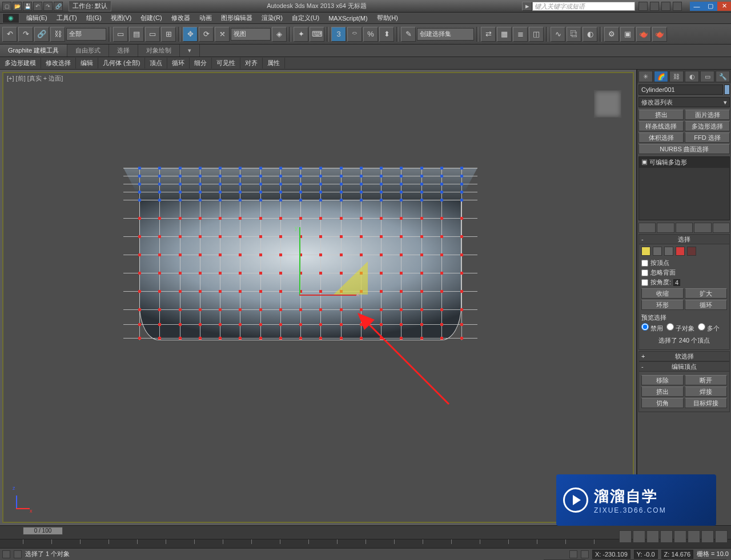 This screenshot has height=560, width=731. Describe the element at coordinates (611, 554) in the screenshot. I see `coord-x: X: -230.109` at that location.